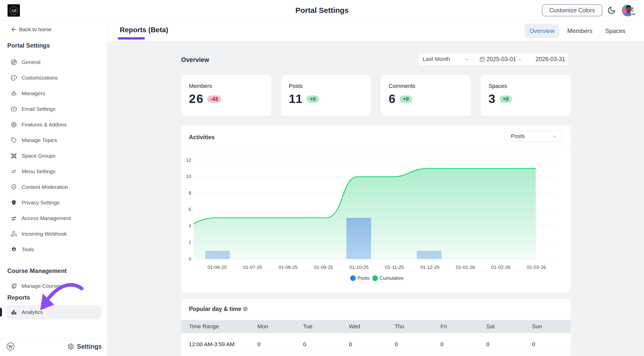  What do you see at coordinates (391, 278) in the screenshot?
I see `svg-text: Cumulative` at bounding box center [391, 278].